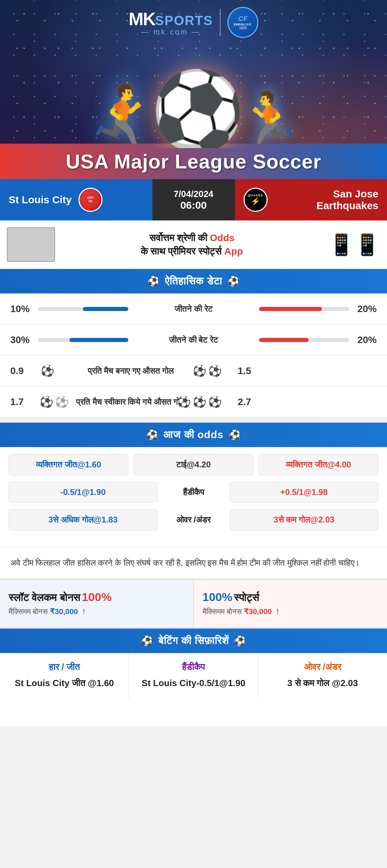 The height and width of the screenshot is (868, 387). What do you see at coordinates (193, 161) in the screenshot?
I see `league-title-bar: USA Major League Soccer` at bounding box center [193, 161].